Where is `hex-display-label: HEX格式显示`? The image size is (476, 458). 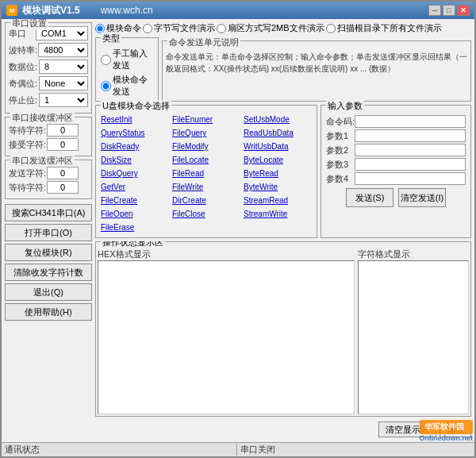
hex-display-label: HEX格式显示 is located at coordinates (226, 254).